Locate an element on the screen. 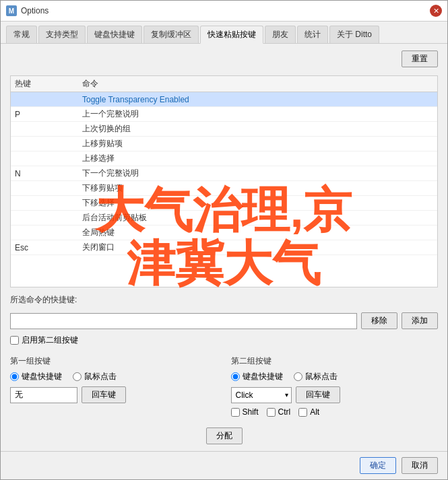 The height and width of the screenshot is (480, 448). group1-box: 第一组按键 键盘快捷键 鼠标点击 回车键 is located at coordinates (114, 386).